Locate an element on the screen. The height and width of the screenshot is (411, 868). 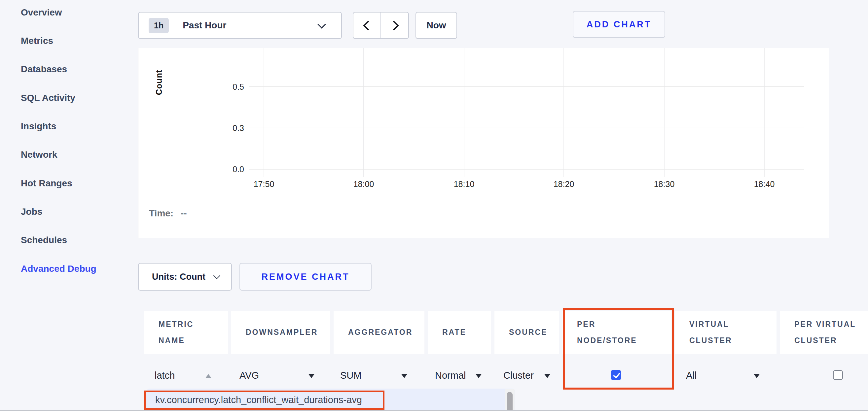
header-per-node-store: PER NODE/STORE is located at coordinates (617, 332).